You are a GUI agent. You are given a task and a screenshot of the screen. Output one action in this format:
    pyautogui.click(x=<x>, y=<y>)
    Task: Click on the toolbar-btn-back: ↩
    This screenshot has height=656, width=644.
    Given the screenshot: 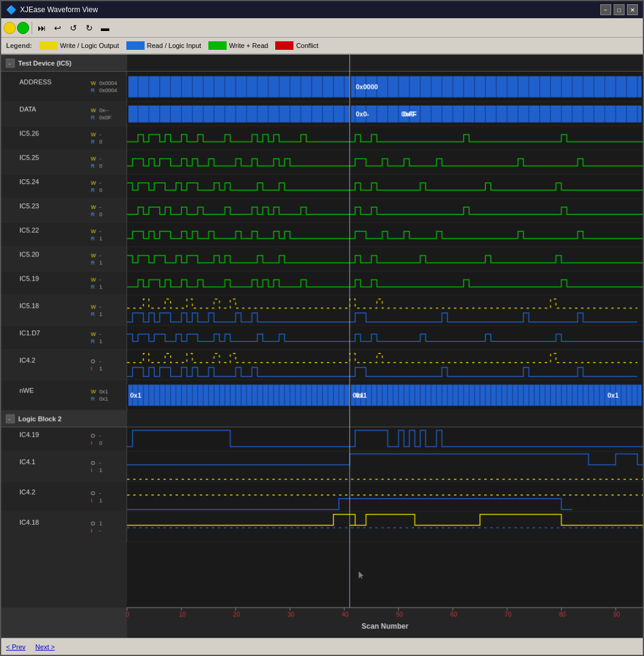 What is the action you would take?
    pyautogui.click(x=58, y=28)
    